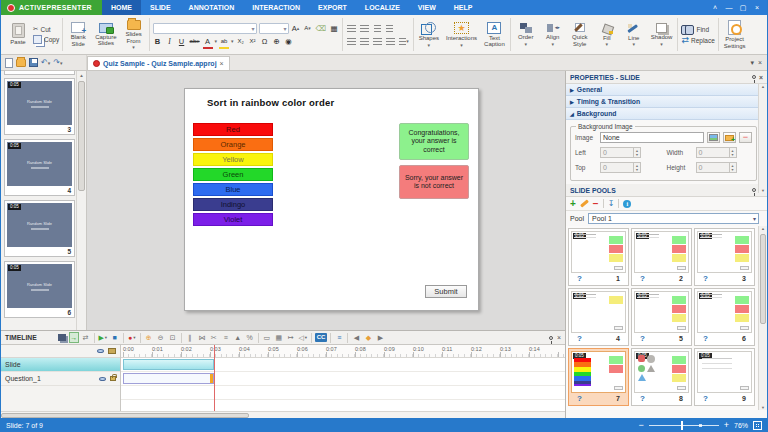 The width and height of the screenshot is (768, 432). What do you see at coordinates (760, 62) in the screenshot?
I see `close-tab-bar-icon: ×` at bounding box center [760, 62].